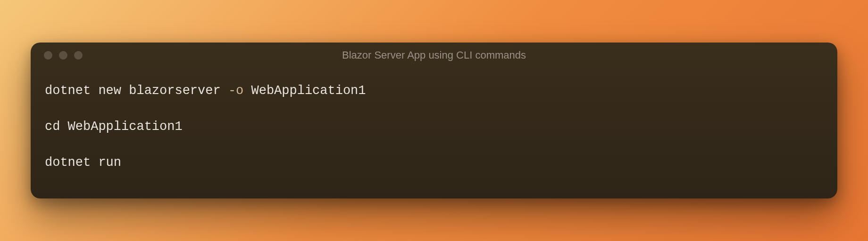 The width and height of the screenshot is (868, 241). Describe the element at coordinates (137, 91) in the screenshot. I see `code-token: dotnet new blazorserver` at that location.